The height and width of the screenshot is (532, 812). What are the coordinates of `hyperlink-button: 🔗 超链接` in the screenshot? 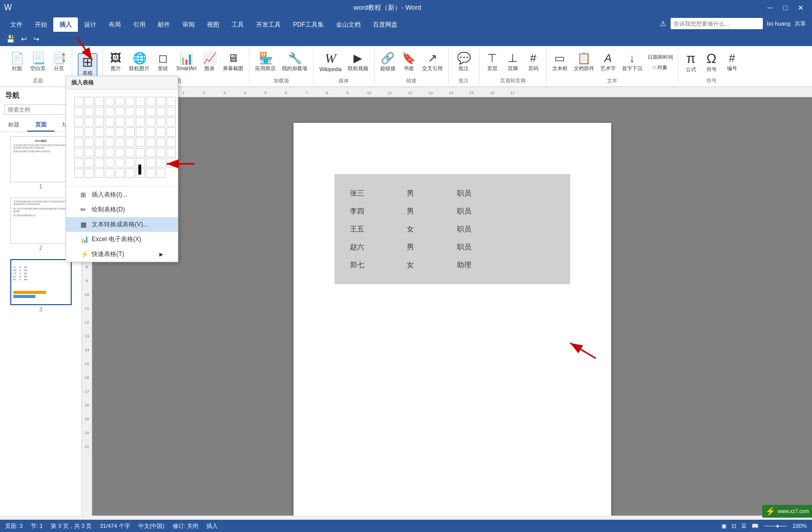 It's located at (388, 62).